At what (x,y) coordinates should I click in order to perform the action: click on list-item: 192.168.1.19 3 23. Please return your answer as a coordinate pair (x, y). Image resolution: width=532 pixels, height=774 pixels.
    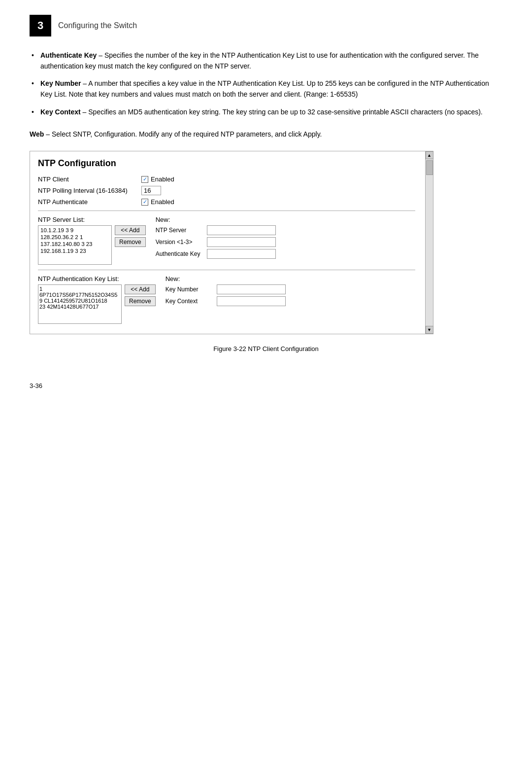
    Looking at the image, I should click on (75, 251).